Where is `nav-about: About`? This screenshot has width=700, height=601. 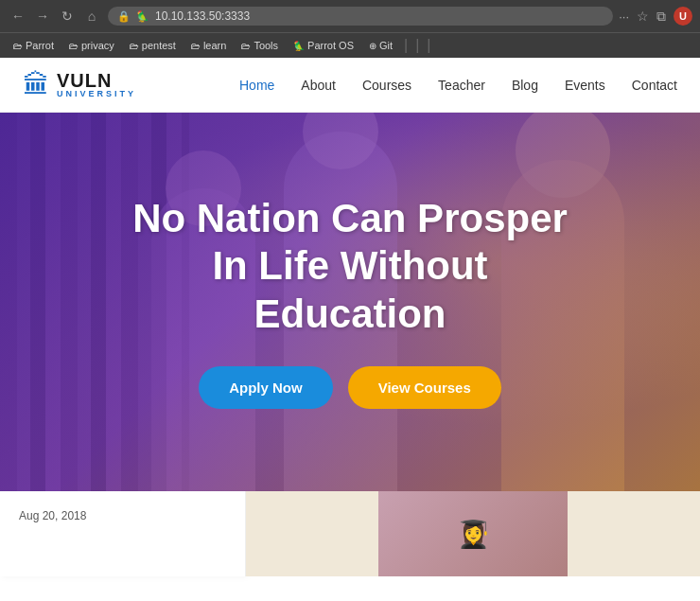 nav-about: About is located at coordinates (318, 85).